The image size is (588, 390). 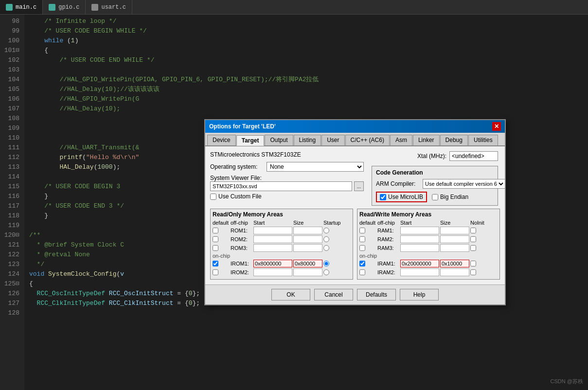 I want to click on ram2-noinit-checkbox, so click(x=473, y=239).